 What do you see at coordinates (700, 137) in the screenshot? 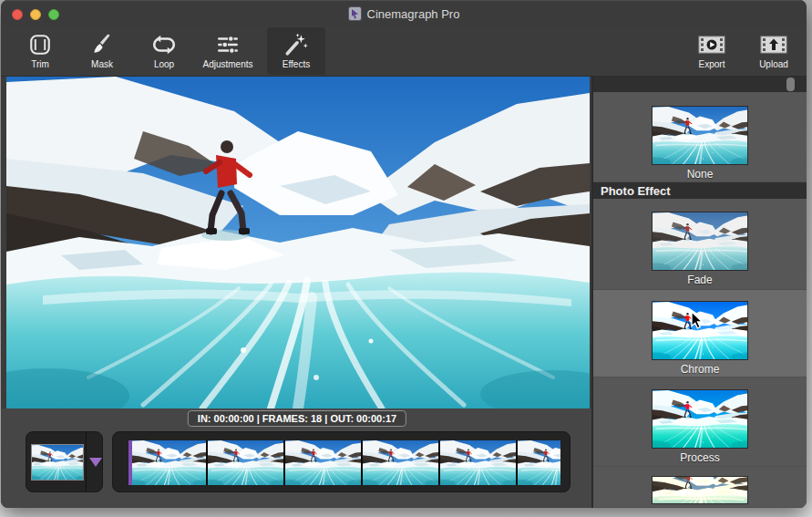
I see `effect-item-none: None` at bounding box center [700, 137].